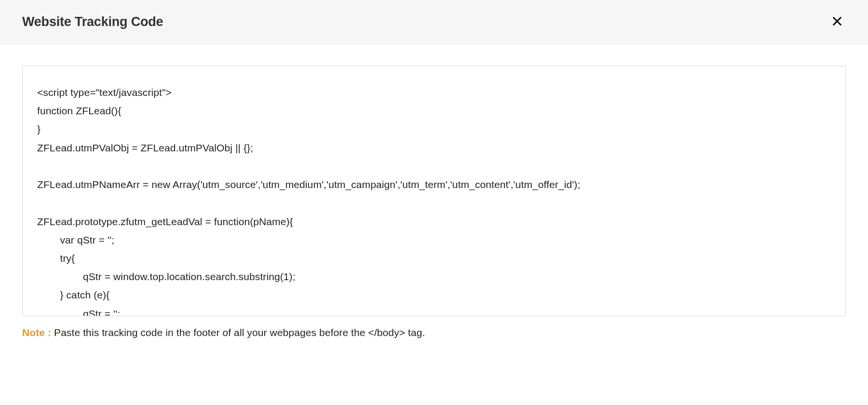 The image size is (868, 405). What do you see at coordinates (93, 22) in the screenshot?
I see `modal-title: Website Tracking Code` at bounding box center [93, 22].